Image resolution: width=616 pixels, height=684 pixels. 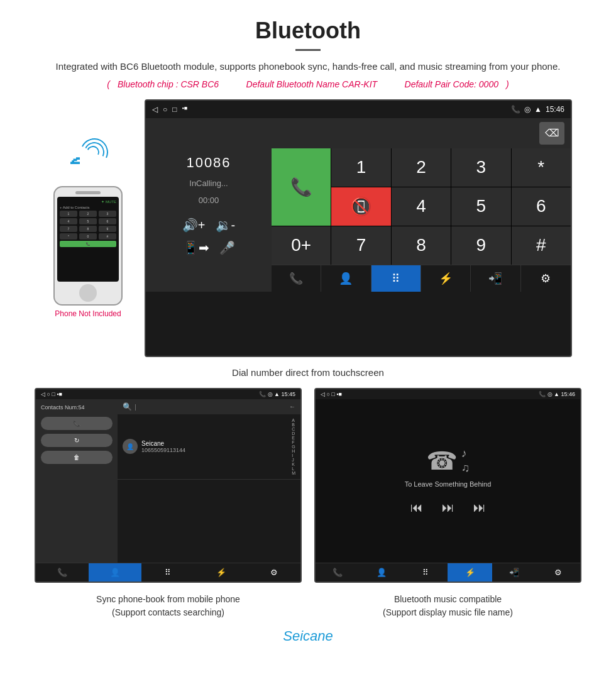 What do you see at coordinates (481, 167) in the screenshot?
I see `key-3: 3` at bounding box center [481, 167].